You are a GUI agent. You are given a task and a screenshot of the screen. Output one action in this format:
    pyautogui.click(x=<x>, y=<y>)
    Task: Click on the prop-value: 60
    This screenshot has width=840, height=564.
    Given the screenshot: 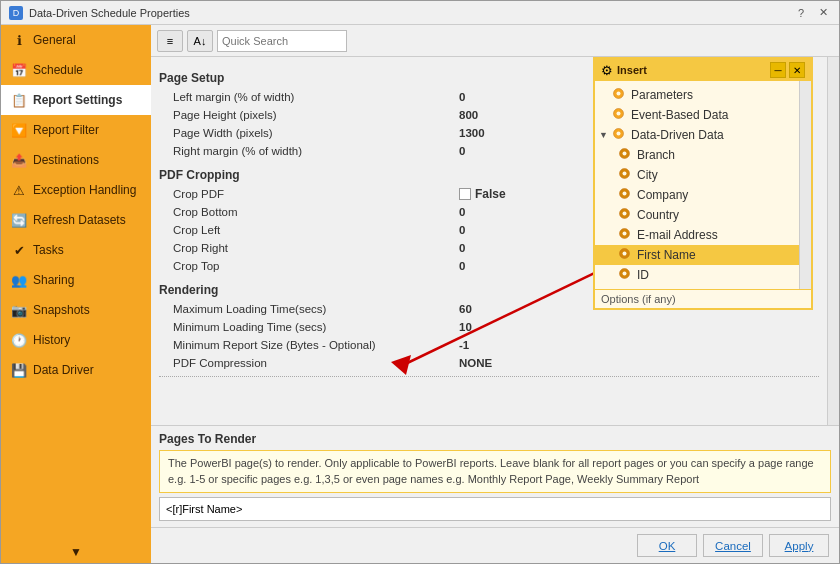 What is the action you would take?
    pyautogui.click(x=466, y=309)
    